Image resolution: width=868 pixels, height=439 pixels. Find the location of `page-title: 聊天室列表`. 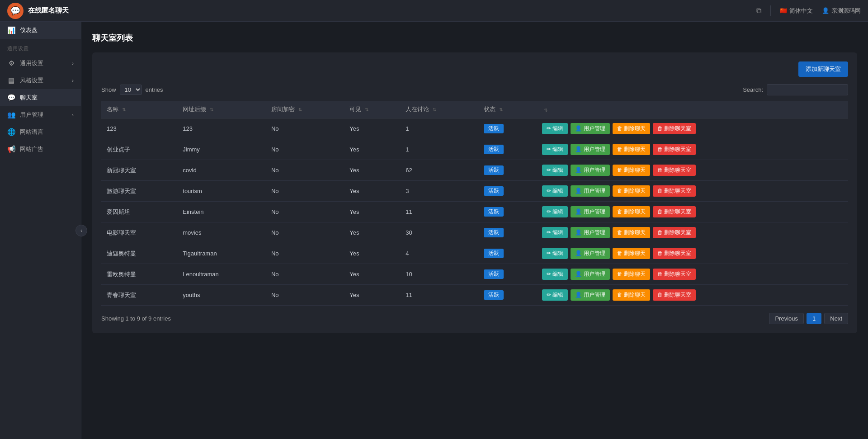

page-title: 聊天室列表 is located at coordinates (475, 38).